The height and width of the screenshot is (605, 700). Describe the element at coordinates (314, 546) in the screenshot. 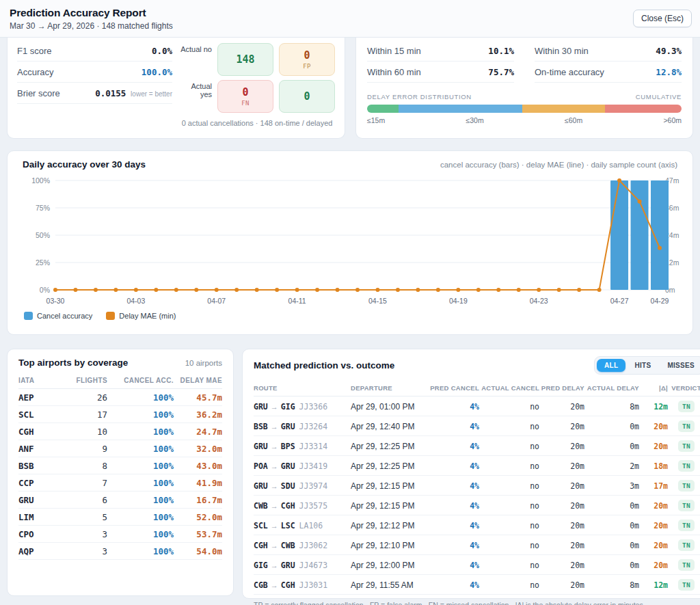

I see `flight-number: JJ3062` at that location.